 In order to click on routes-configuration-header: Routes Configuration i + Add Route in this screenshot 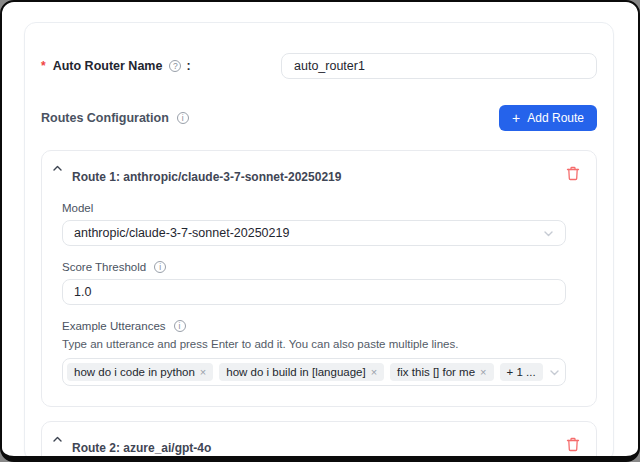, I will do `click(319, 118)`.